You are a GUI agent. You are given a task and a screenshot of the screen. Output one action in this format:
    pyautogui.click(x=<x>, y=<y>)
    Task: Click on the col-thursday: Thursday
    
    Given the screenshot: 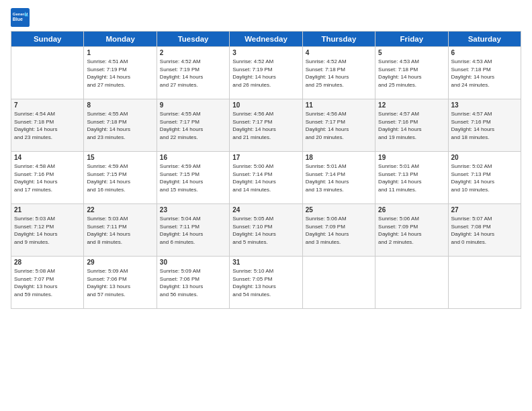 What is the action you would take?
    pyautogui.click(x=339, y=39)
    